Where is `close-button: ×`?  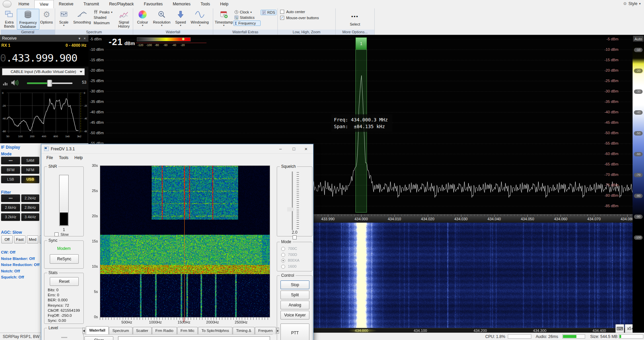
close-button: × is located at coordinates (306, 149).